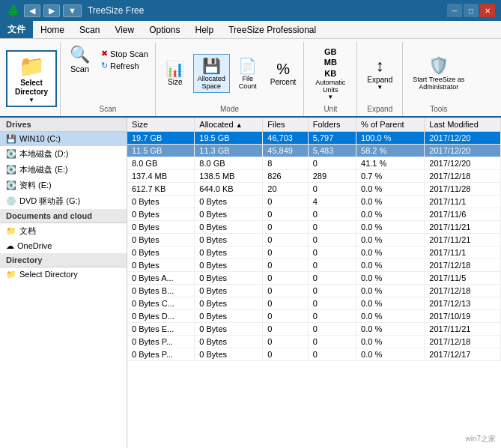 The width and height of the screenshot is (501, 448). What do you see at coordinates (124, 54) in the screenshot?
I see `stop-scan-button: ✖ Stop Scan` at bounding box center [124, 54].